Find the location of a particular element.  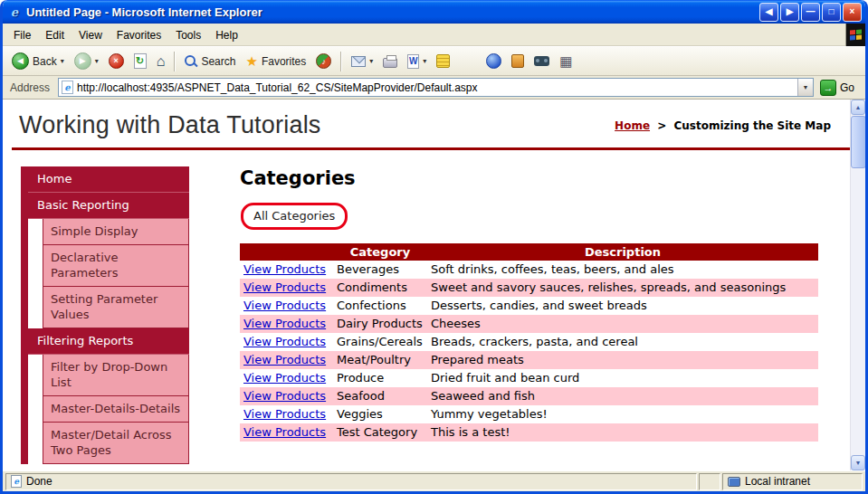

scroll-down-button: ▼ is located at coordinates (858, 463).